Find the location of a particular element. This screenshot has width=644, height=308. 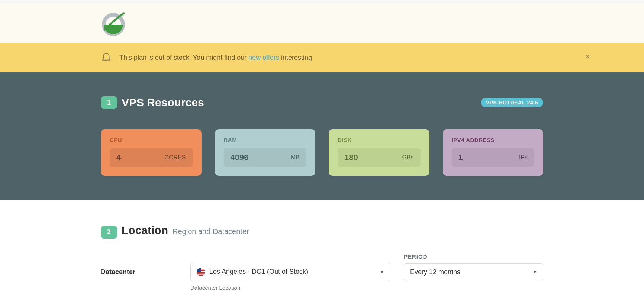

logo-wrap is located at coordinates (322, 23).